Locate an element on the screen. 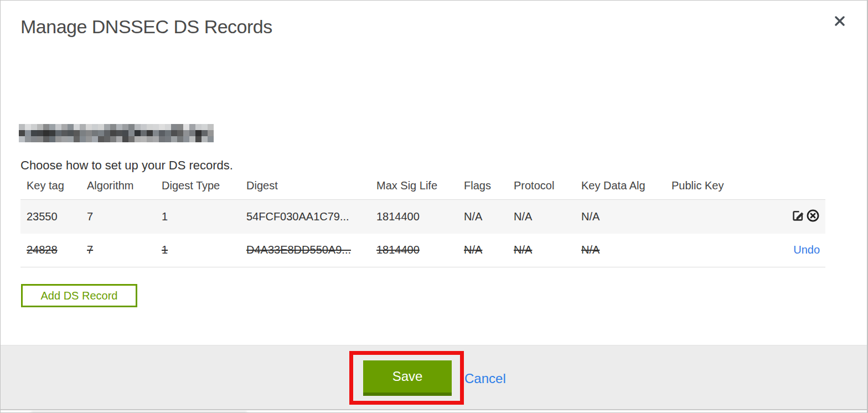  delete-record-button is located at coordinates (813, 215).